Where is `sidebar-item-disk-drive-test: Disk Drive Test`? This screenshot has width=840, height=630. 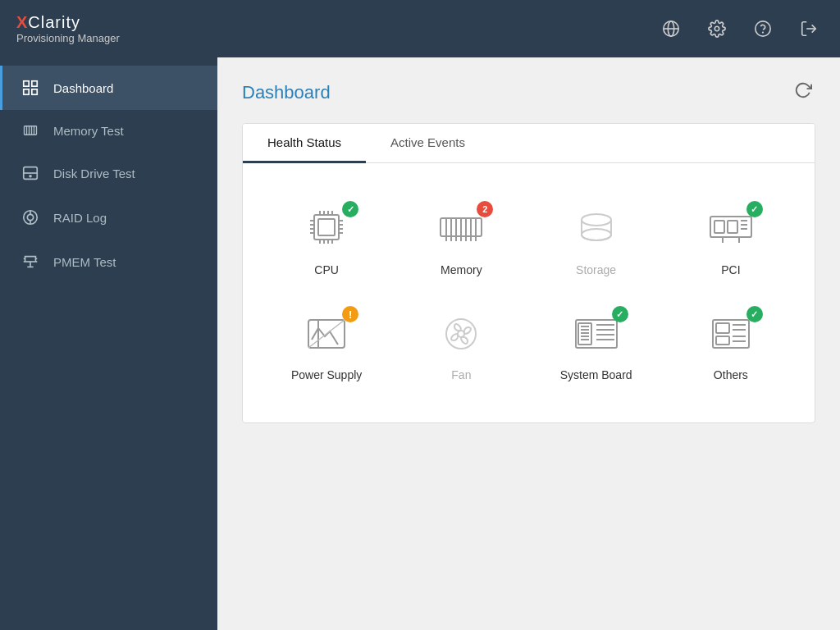
sidebar-item-disk-drive-test: Disk Drive Test is located at coordinates (108, 173).